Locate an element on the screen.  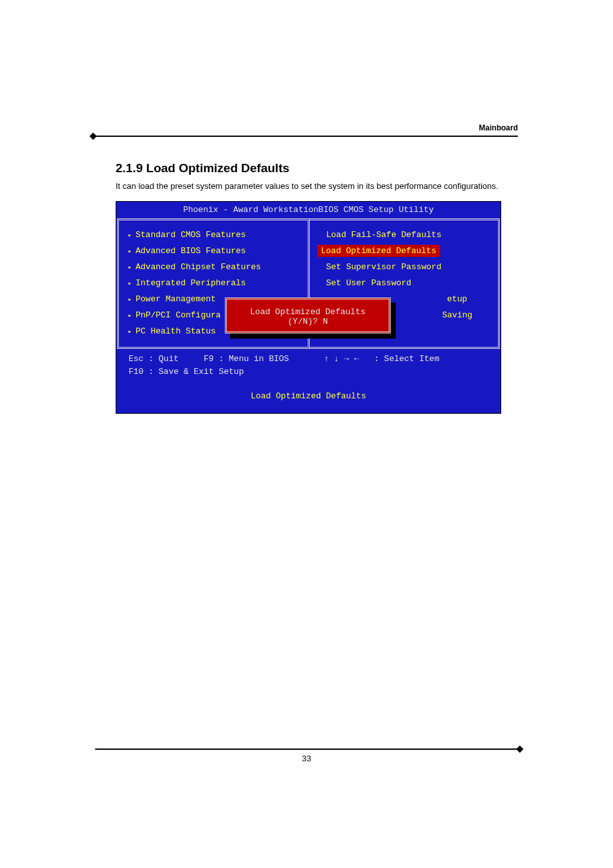
menu-label: PC Health Status is located at coordinates (176, 332).